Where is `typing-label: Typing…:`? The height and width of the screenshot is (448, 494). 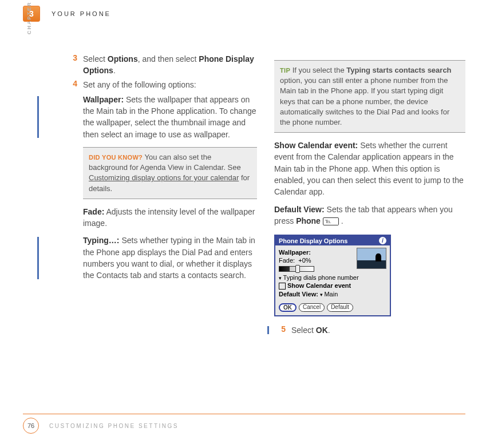 typing-label: Typing…: is located at coordinates (101, 240).